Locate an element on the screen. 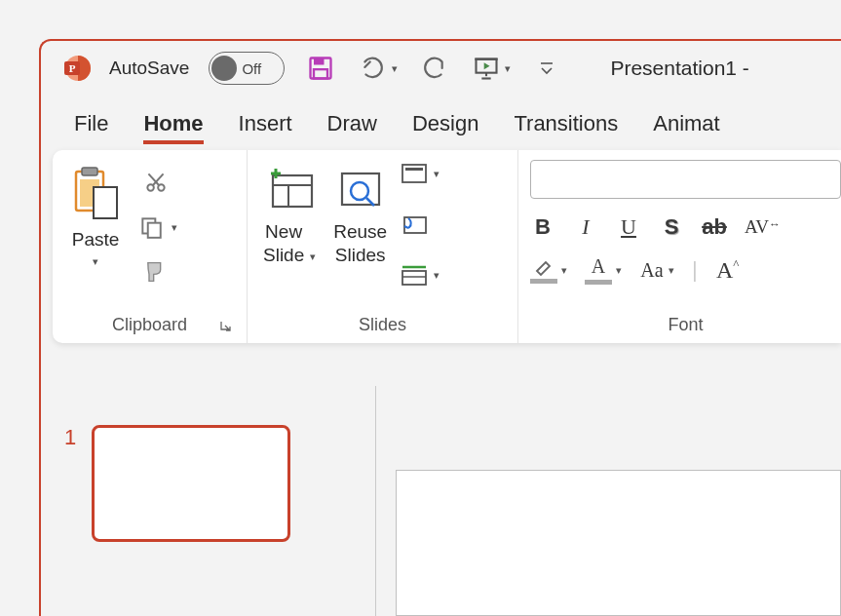 The image size is (841, 616). group-label-clipboard: Clipboard is located at coordinates (150, 326).